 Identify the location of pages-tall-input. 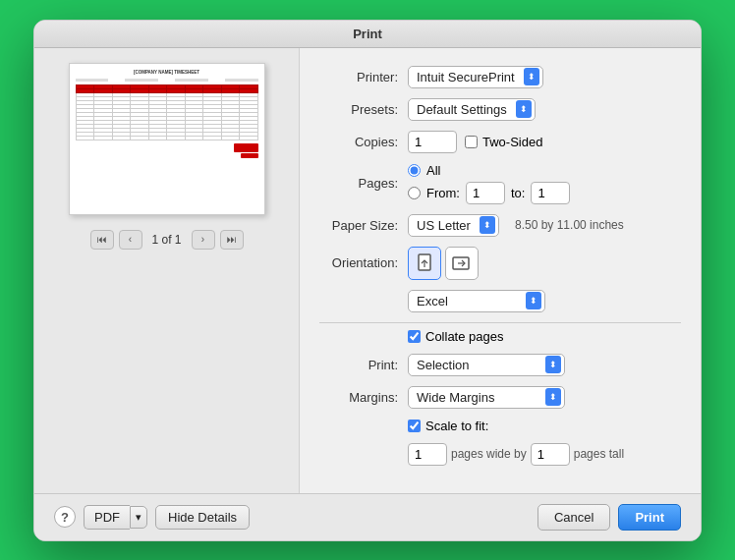
(550, 454).